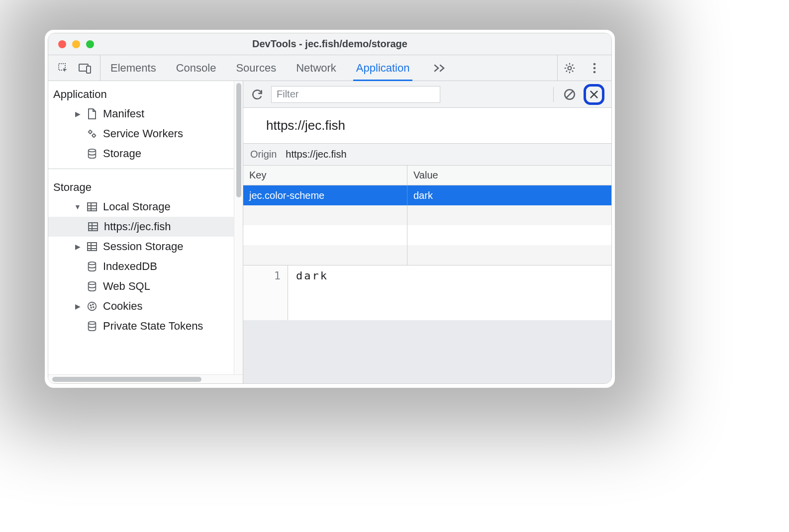  Describe the element at coordinates (90, 44) in the screenshot. I see `zoom-window-button` at that location.